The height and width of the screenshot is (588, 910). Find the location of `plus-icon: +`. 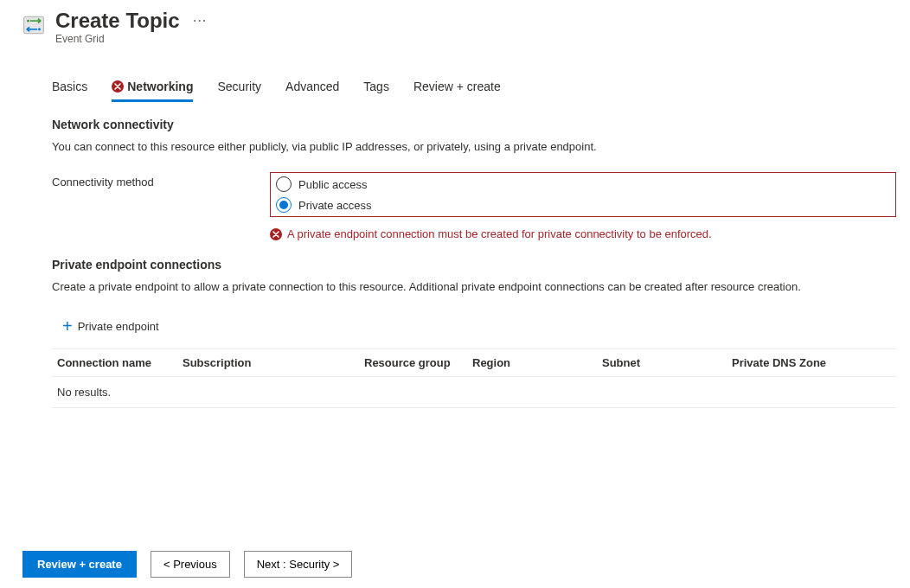

plus-icon: + is located at coordinates (67, 326).